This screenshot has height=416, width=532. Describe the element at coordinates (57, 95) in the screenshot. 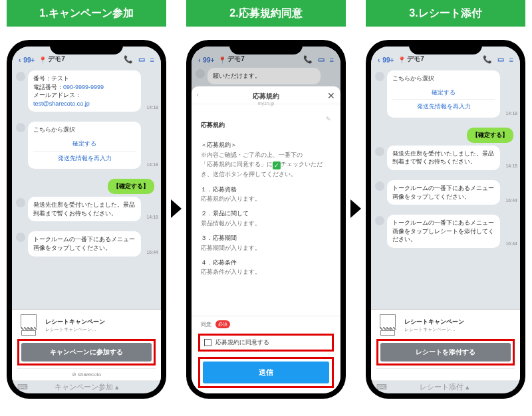

I see `label: メールアドレス：` at that location.